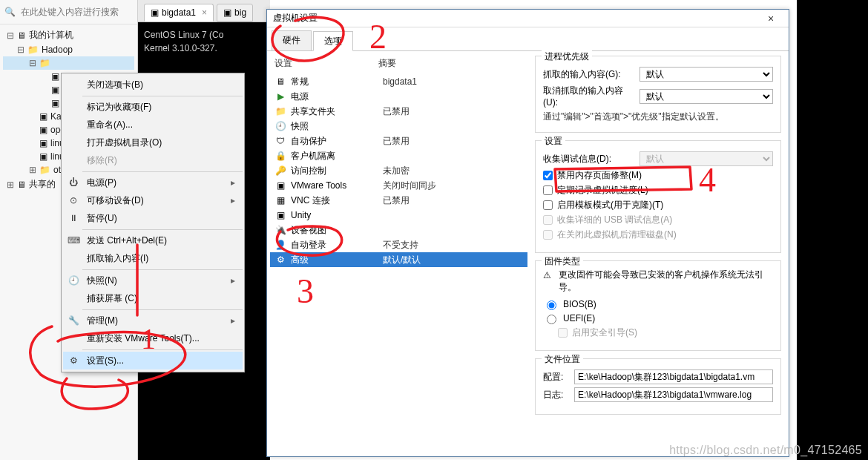 This screenshot has height=460, width=868. I want to click on chk-secure-boot: 启用安全引导(S), so click(665, 332).